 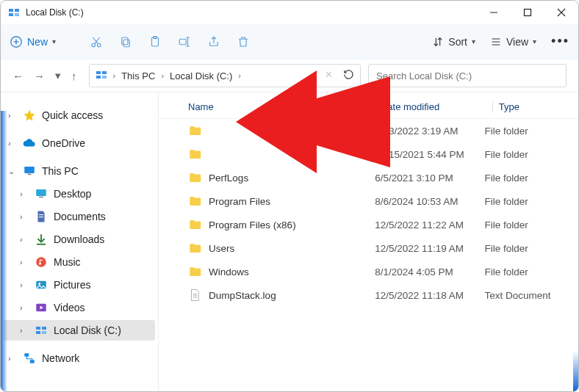 I want to click on copy-icon, so click(x=126, y=42).